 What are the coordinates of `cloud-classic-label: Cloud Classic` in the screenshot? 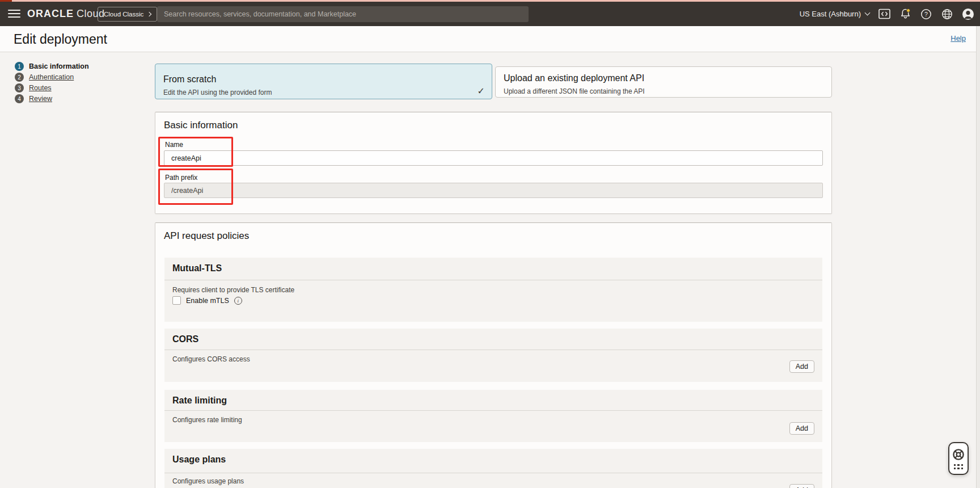 It's located at (124, 14).